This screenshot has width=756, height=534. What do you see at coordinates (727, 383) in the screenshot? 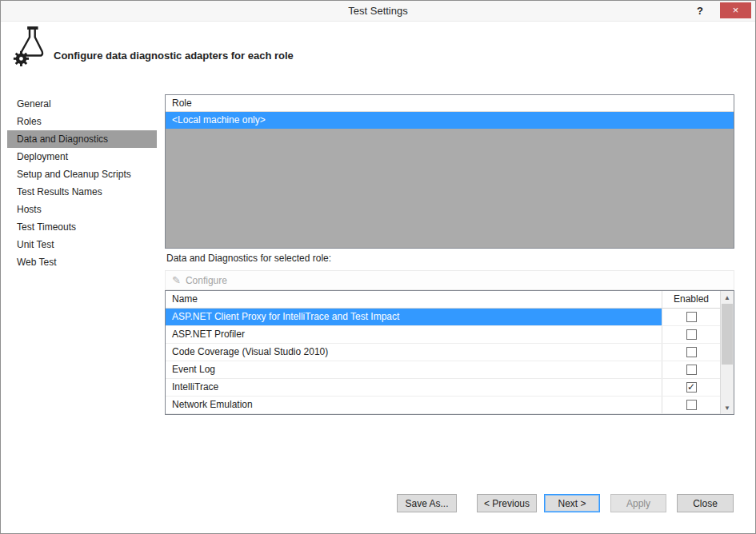
I see `scrollbar-track` at bounding box center [727, 383].